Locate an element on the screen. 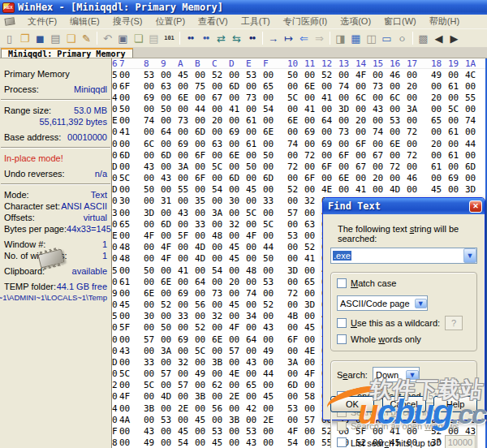 The height and width of the screenshot is (448, 487). hex-byte: 4 is located at coordinates (115, 409).